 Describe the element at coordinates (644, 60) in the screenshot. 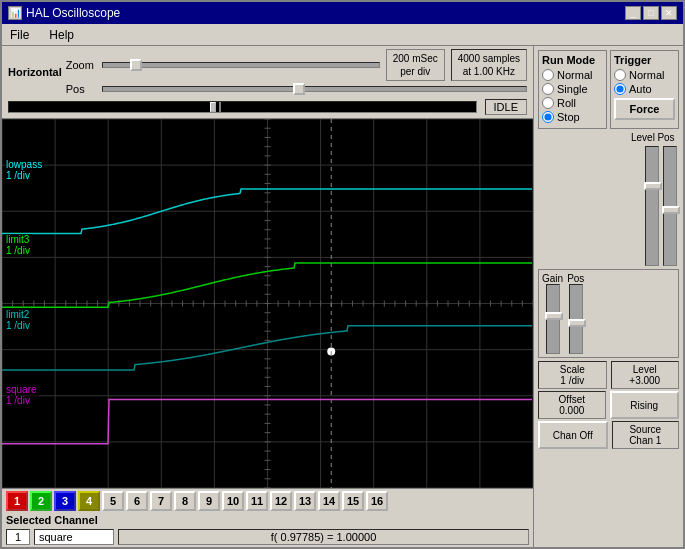

I see `trigger-title: Trigger` at that location.